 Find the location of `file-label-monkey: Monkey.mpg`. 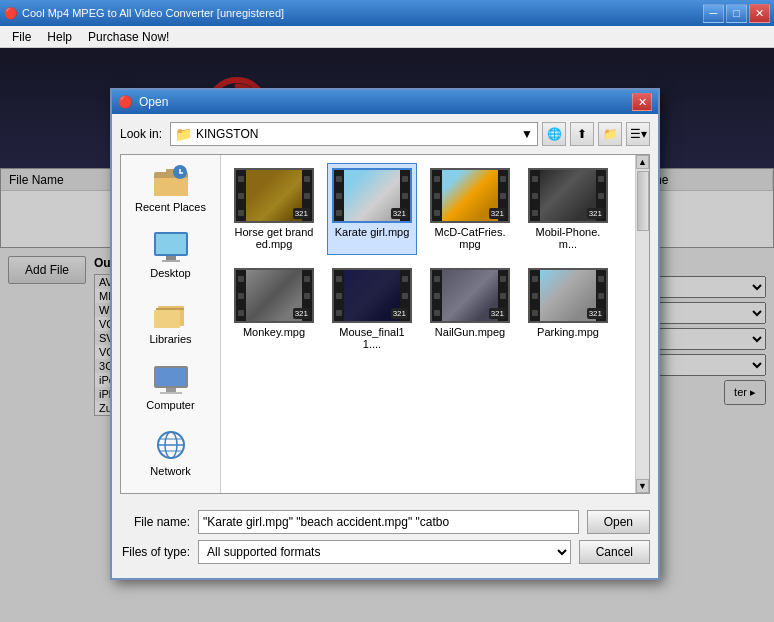

file-label-monkey: Monkey.mpg is located at coordinates (274, 332).